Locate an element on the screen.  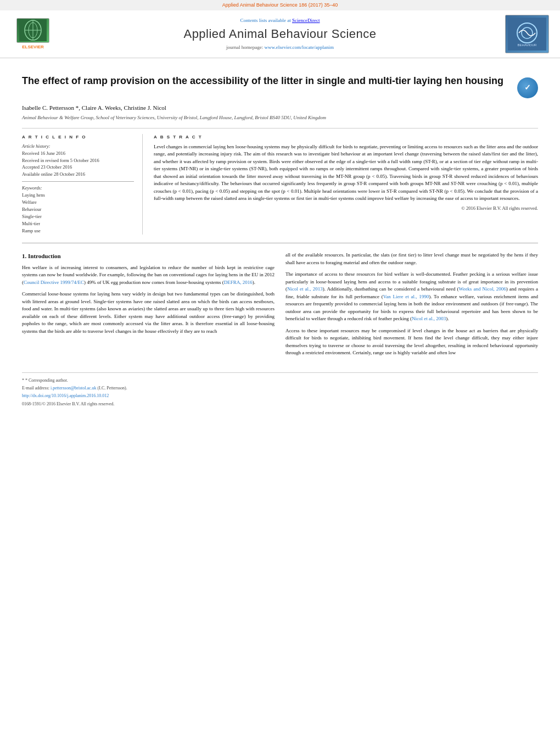
email-link: i.pettersson@bristol.ac.uk is located at coordinates (74, 388).